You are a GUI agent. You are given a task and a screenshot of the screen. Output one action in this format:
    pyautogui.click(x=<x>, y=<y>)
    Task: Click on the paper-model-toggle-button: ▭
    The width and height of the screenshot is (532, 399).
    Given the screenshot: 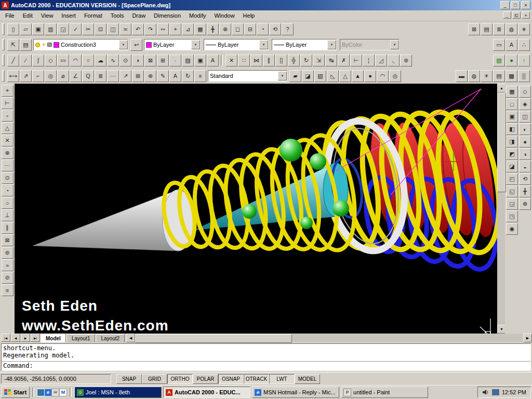 What is the action you would take?
    pyautogui.click(x=499, y=45)
    